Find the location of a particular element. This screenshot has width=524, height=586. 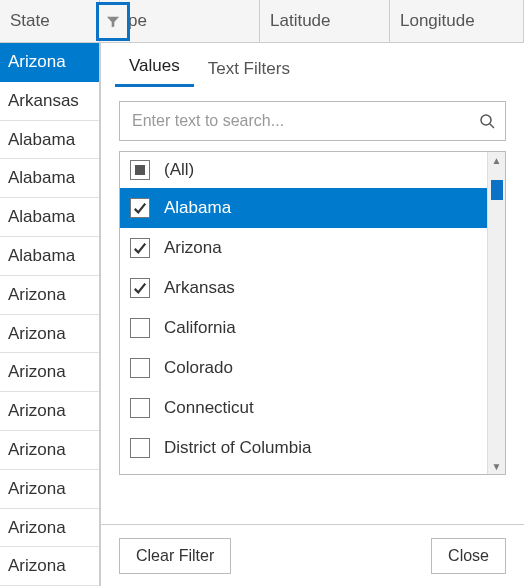

filter-panel-footer: Clear Filter Close is located at coordinates (312, 555).